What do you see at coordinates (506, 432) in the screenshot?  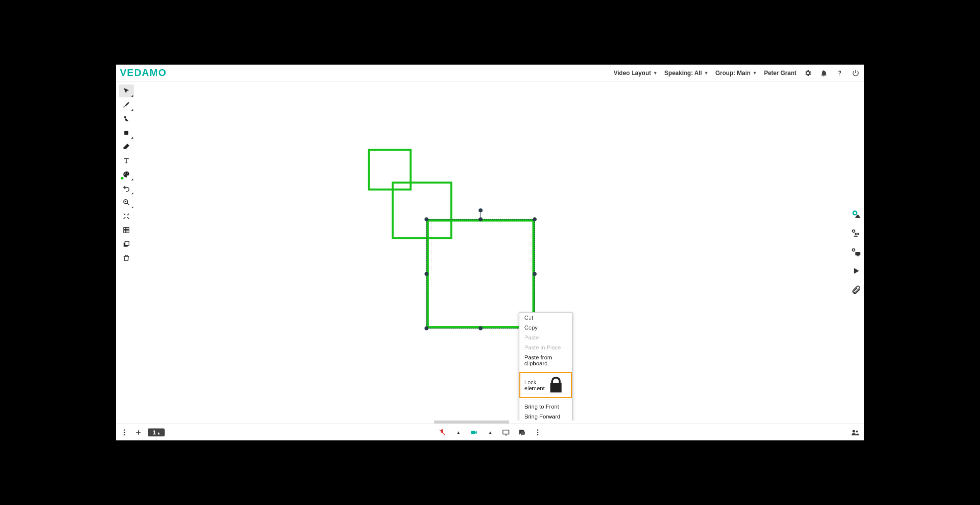 I see `screen-share-icon` at bounding box center [506, 432].